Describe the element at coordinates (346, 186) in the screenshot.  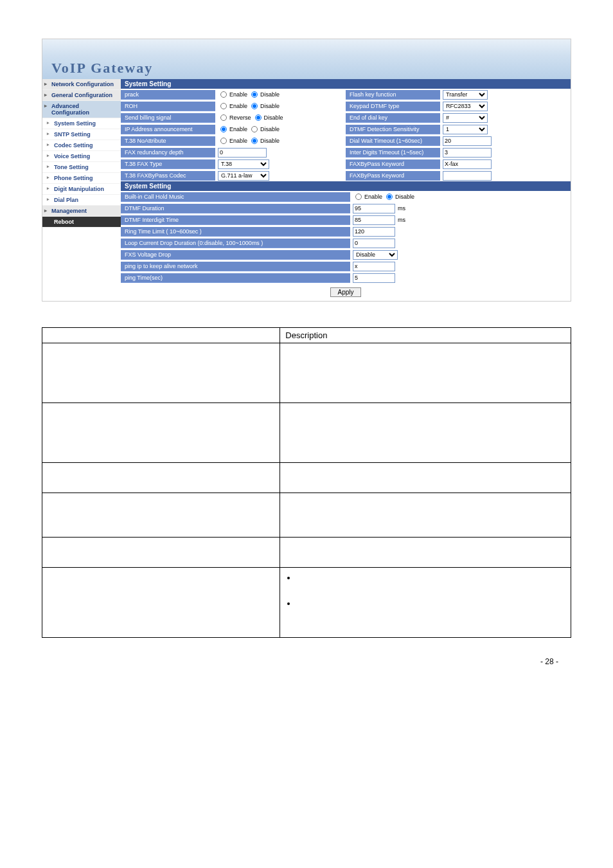
I see `section-header-2: System Setting` at that location.